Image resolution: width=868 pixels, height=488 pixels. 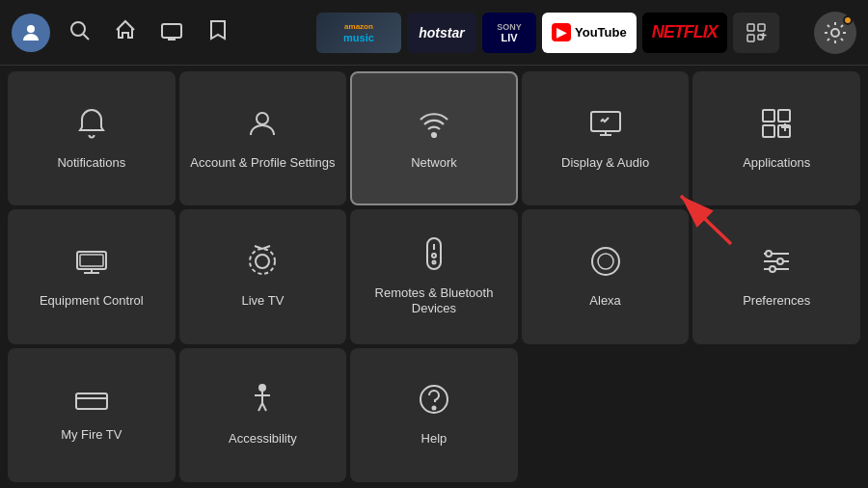 What do you see at coordinates (434, 164) in the screenshot?
I see `network-label: Network` at bounding box center [434, 164].